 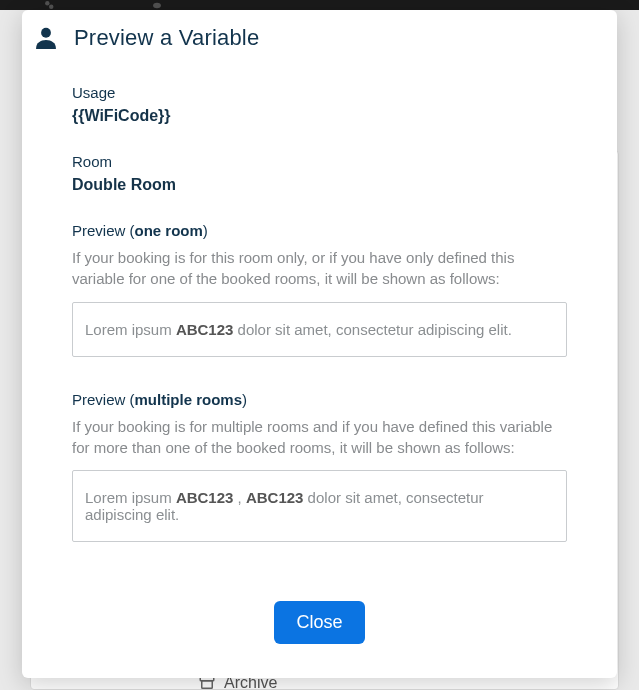 What do you see at coordinates (320, 438) in the screenshot?
I see `preview-multi-explain: If your booking is for multiple rooms an…` at bounding box center [320, 438].